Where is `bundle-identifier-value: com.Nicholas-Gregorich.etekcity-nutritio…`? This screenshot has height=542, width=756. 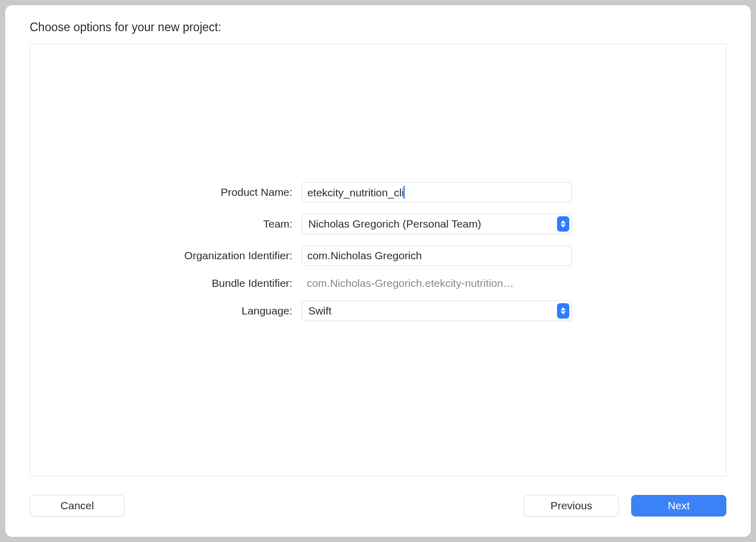 bundle-identifier-value: com.Nicholas-Gregorich.etekcity-nutritio… is located at coordinates (437, 283).